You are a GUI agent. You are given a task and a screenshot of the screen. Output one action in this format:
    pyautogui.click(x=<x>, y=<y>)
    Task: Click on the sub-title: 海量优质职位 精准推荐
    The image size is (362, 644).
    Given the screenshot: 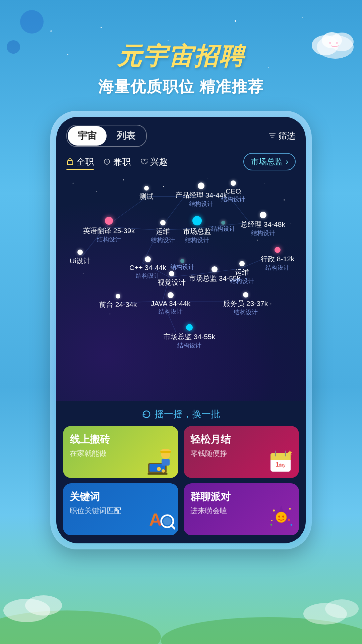 What is the action you would take?
    pyautogui.click(x=181, y=87)
    